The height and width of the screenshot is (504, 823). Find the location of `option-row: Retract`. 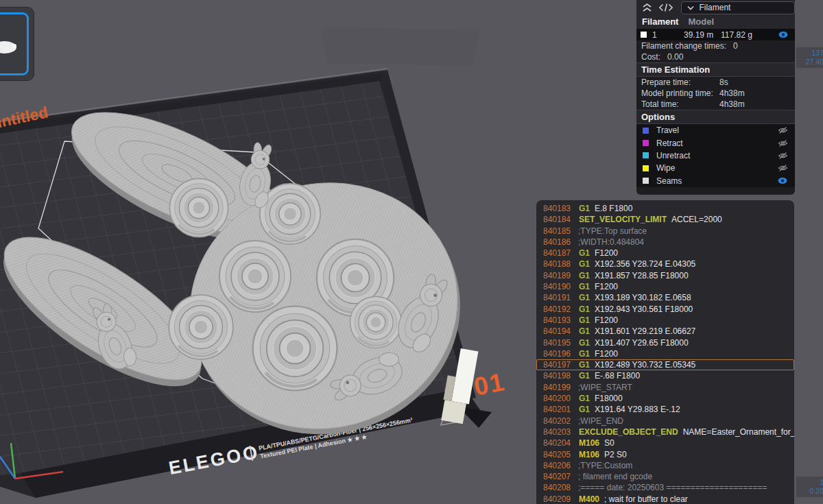

option-row: Retract is located at coordinates (716, 143).